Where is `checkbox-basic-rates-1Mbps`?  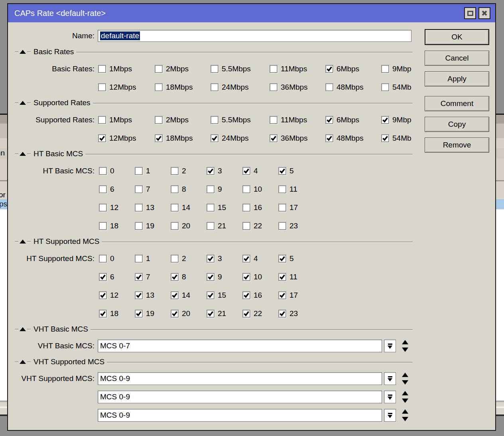
checkbox-basic-rates-1Mbps is located at coordinates (102, 69).